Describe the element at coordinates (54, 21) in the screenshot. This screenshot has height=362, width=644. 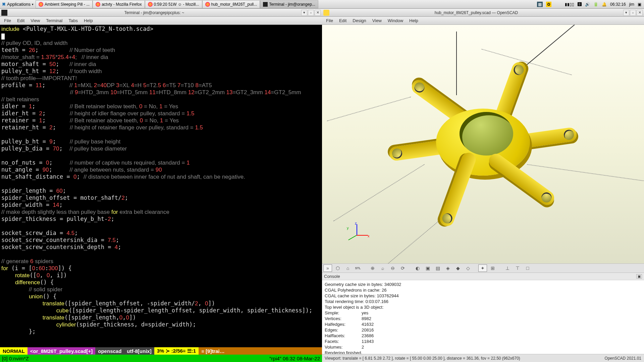
I see `menu-terminal: Terminal` at that location.